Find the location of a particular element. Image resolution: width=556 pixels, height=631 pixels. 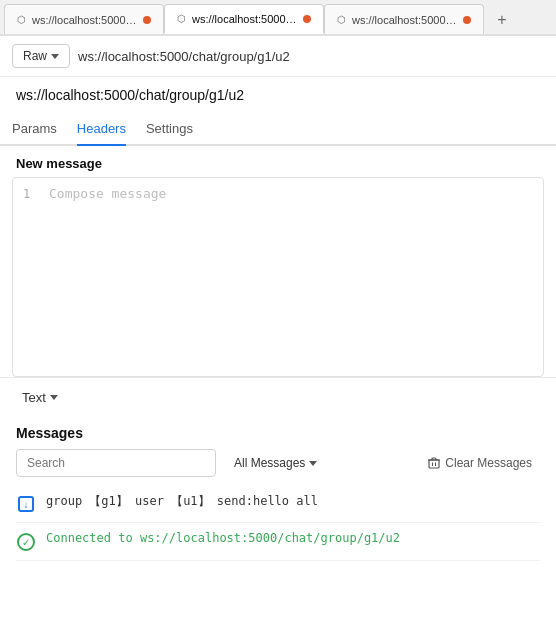

tab-1-label: ws://localhost:5000/ch is located at coordinates (84, 20).